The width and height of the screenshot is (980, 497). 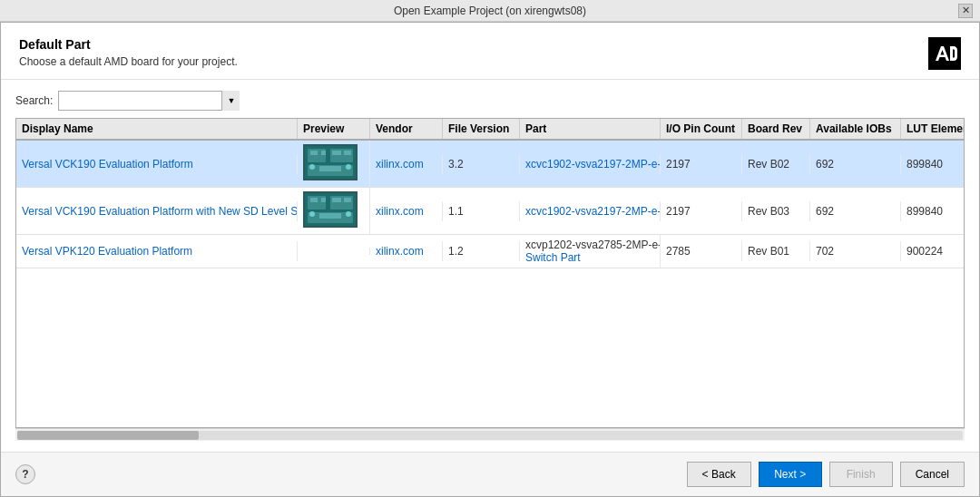 I want to click on scrollbar-thumb, so click(x=108, y=435).